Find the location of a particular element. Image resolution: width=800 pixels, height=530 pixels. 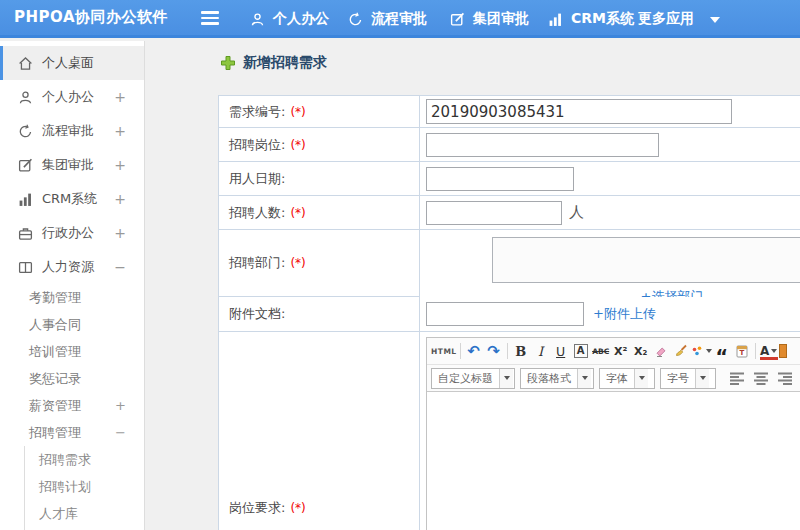

strikethrough-button: ABC is located at coordinates (601, 351).